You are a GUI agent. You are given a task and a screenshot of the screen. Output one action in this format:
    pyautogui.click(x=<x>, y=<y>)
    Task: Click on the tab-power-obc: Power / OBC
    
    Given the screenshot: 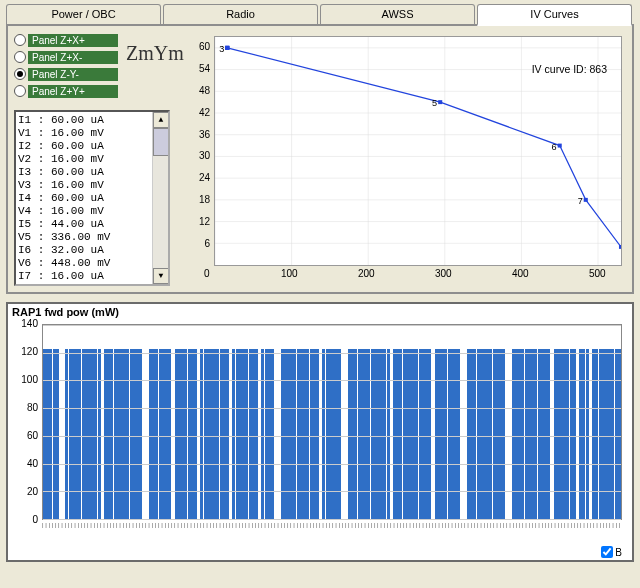 What is the action you would take?
    pyautogui.click(x=84, y=15)
    